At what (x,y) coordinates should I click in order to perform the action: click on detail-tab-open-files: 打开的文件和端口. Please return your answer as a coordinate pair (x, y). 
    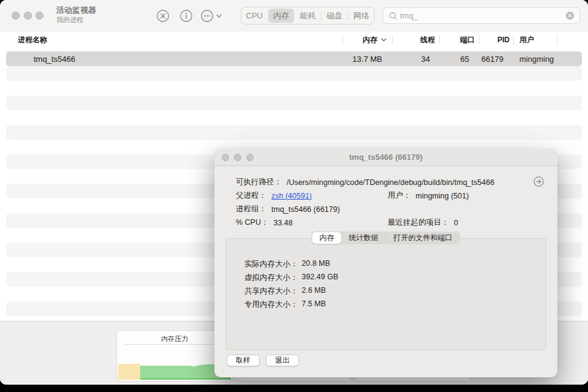
    Looking at the image, I should click on (423, 238).